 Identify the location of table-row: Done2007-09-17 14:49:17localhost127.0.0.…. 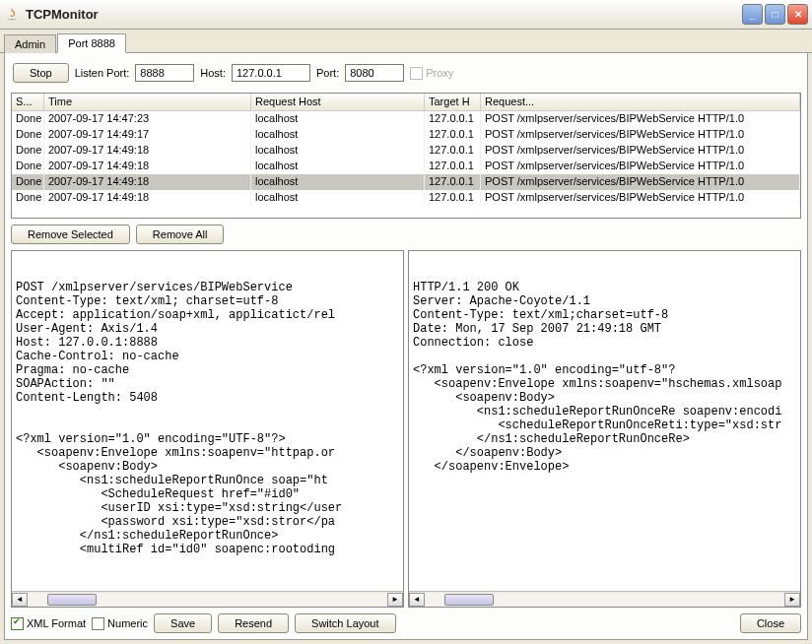
(406, 135).